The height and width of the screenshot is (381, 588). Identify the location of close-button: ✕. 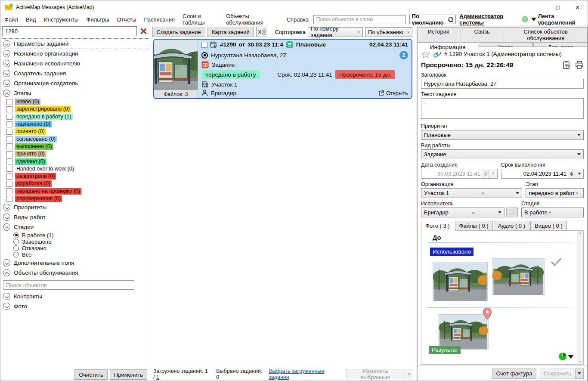
(578, 7).